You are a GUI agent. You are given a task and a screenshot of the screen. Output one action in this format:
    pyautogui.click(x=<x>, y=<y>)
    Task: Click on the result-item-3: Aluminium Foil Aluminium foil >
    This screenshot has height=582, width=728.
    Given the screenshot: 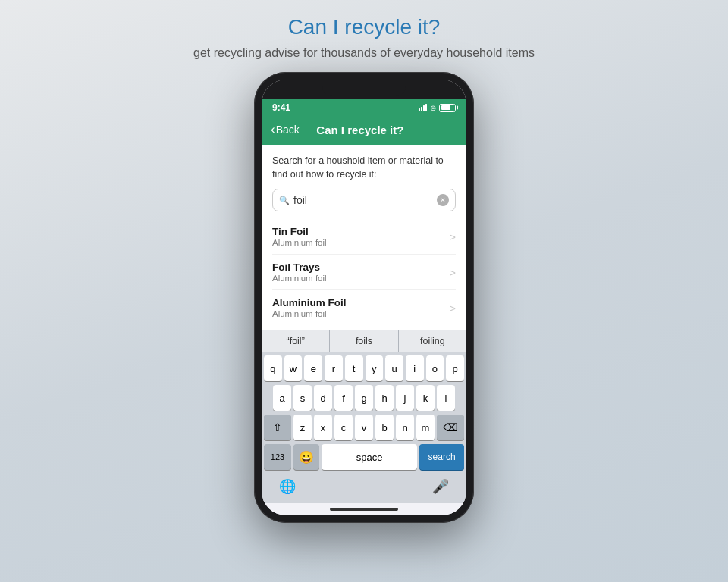 What is the action you would take?
    pyautogui.click(x=364, y=308)
    